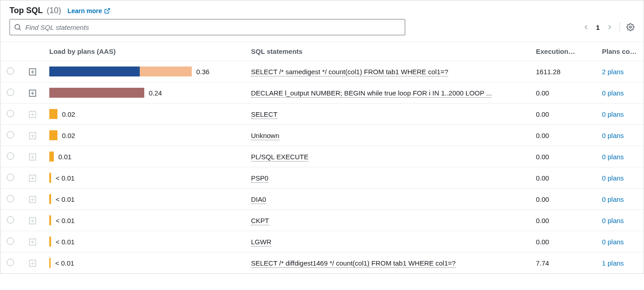 The image size is (644, 290). I want to click on load-cell: 0.02, so click(146, 114).